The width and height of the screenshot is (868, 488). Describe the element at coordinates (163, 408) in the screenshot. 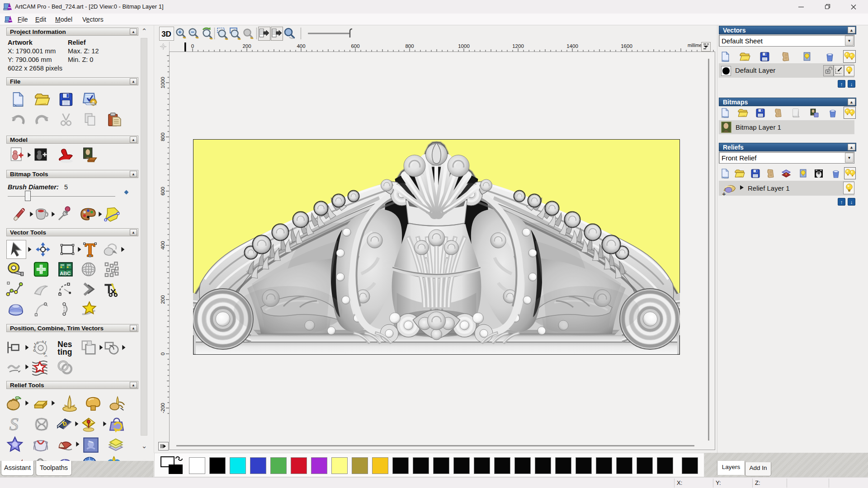

I see `svg-text: -200` at that location.